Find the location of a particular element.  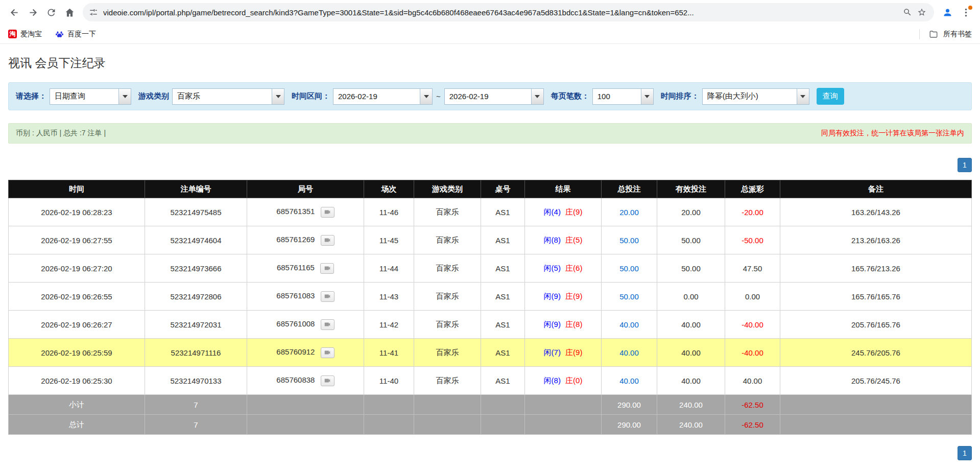

cell-bet-id: 523214973666 is located at coordinates (196, 269).